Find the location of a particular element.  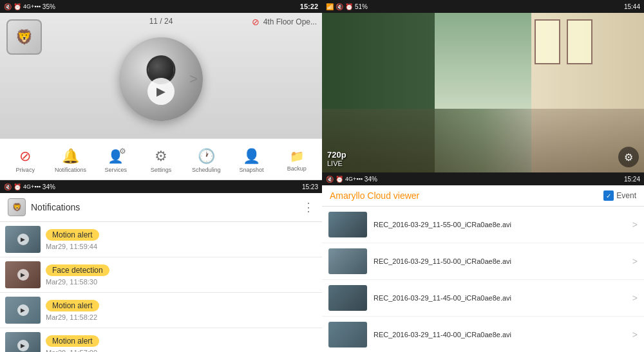

camera-header: ⊘ 4th Floor Ope... is located at coordinates (285, 22).